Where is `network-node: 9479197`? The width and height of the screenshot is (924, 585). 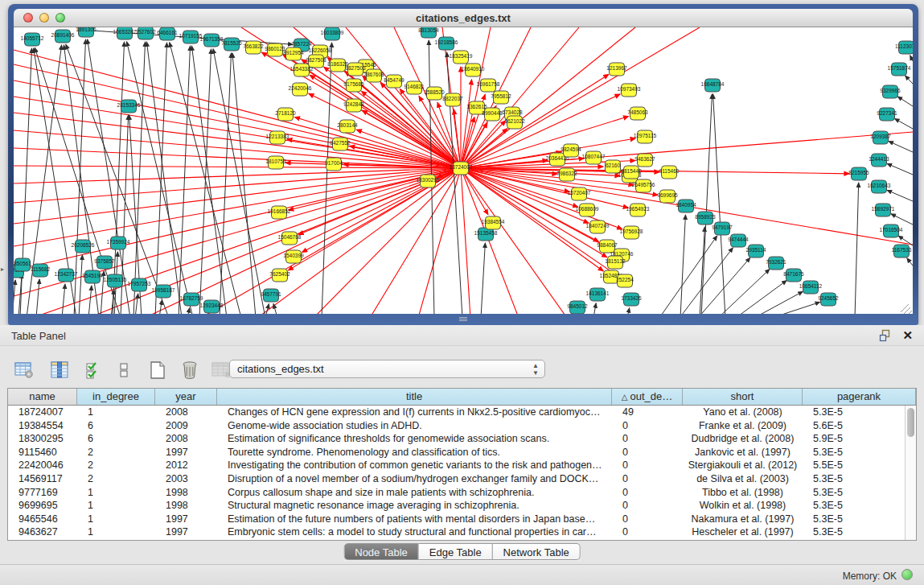
network-node: 9479197 is located at coordinates (722, 229).